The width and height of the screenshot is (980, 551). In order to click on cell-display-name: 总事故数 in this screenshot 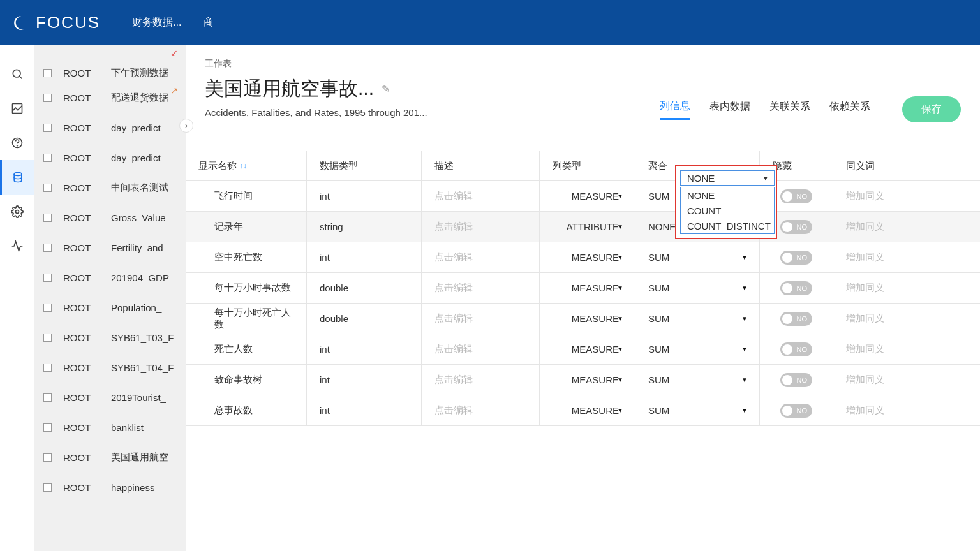, I will do `click(246, 411)`.